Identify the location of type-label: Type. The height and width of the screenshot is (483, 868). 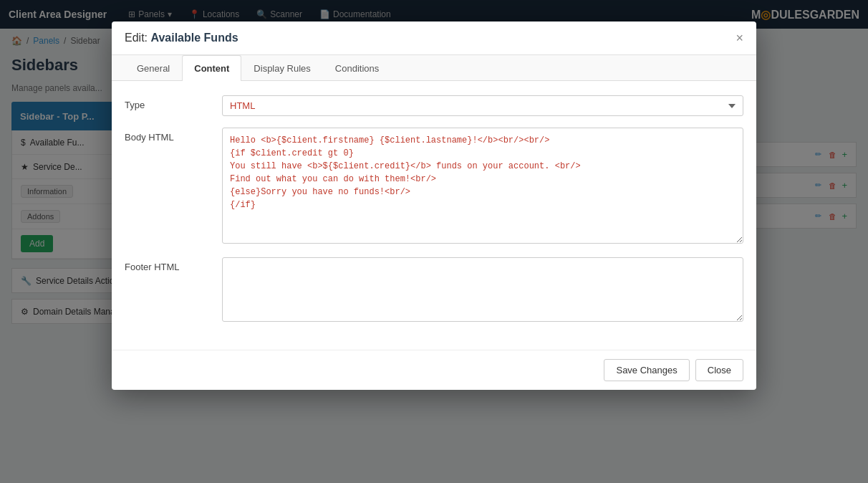
(168, 103).